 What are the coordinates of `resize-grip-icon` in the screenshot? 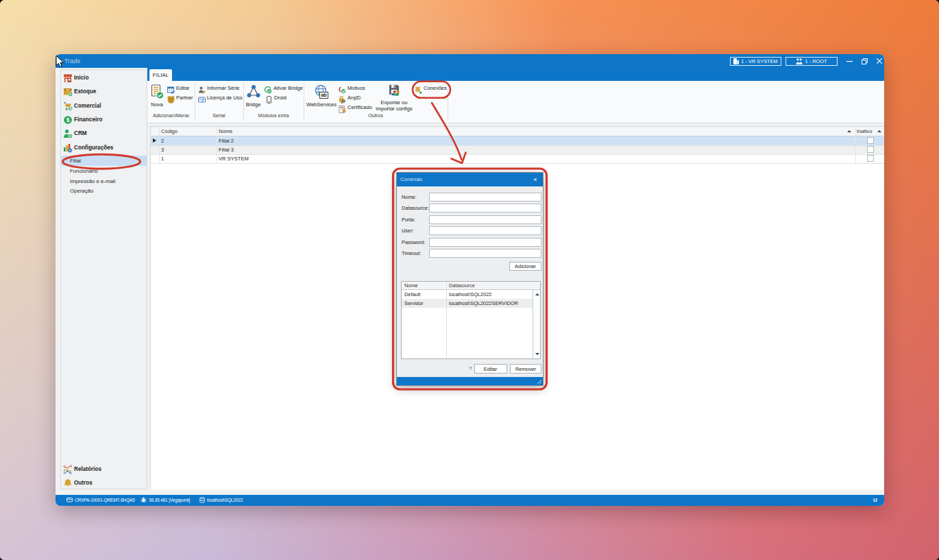 It's located at (539, 381).